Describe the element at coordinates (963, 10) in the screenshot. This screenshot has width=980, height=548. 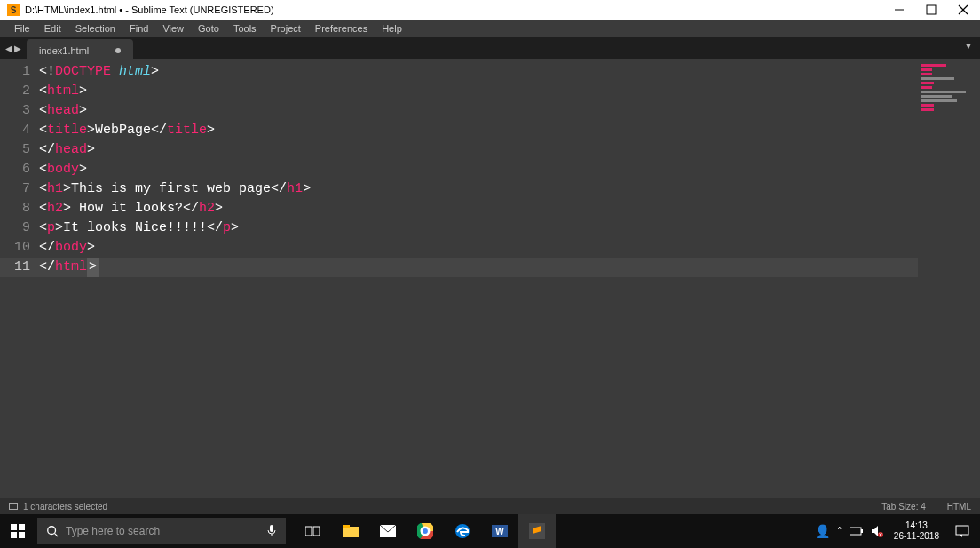
I see `close-button` at that location.